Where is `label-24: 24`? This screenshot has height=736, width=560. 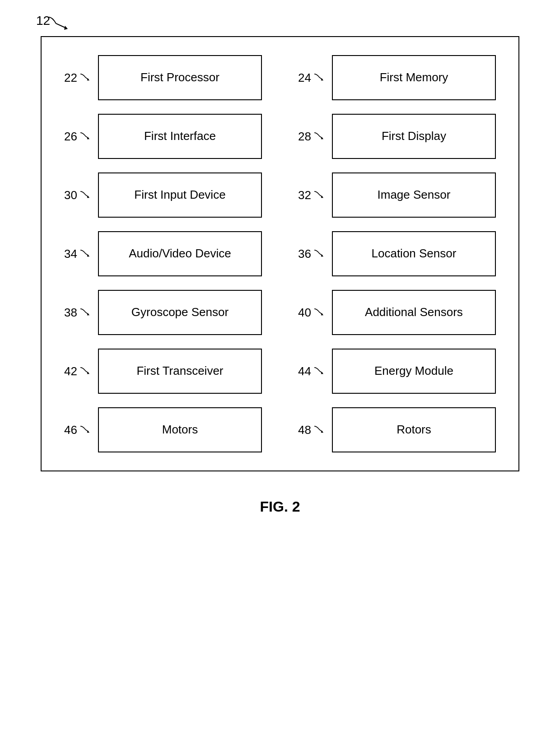 label-24: 24 is located at coordinates (312, 78).